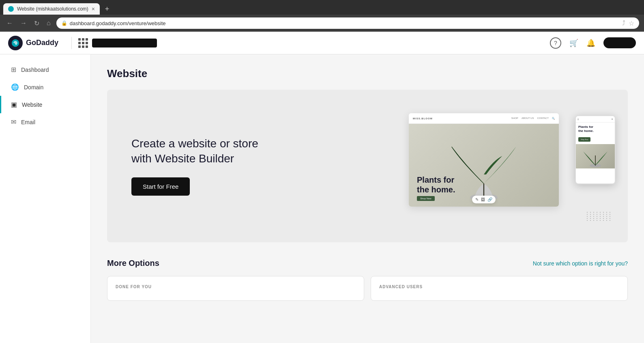 The image size is (644, 343). What do you see at coordinates (93, 9) in the screenshot?
I see `tab-close-button: ×` at bounding box center [93, 9].